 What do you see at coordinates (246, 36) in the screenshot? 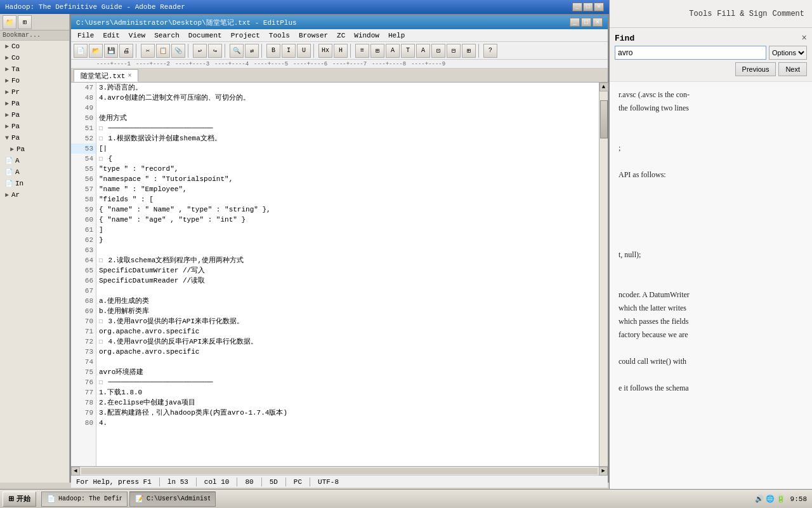
I see `menu-project: Project` at bounding box center [246, 36].